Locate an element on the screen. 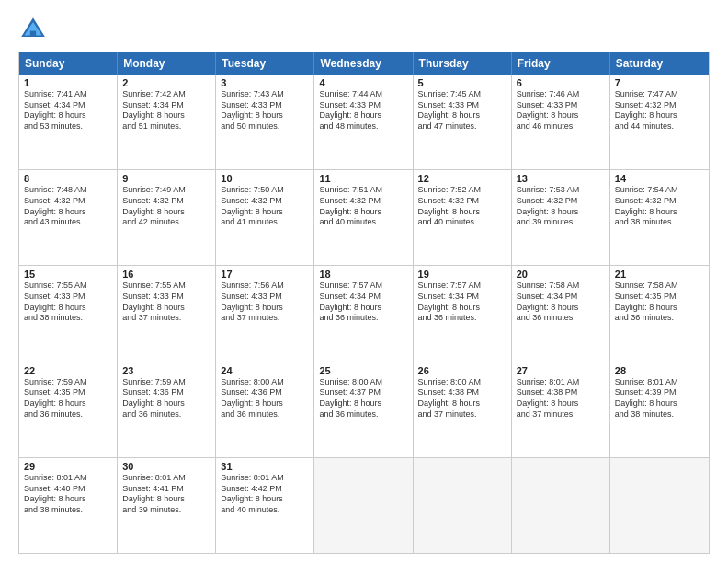  day-cell-3: 3Sunrise: 7:43 AM Sunset: 4:33 PM Daylig… is located at coordinates (265, 121).